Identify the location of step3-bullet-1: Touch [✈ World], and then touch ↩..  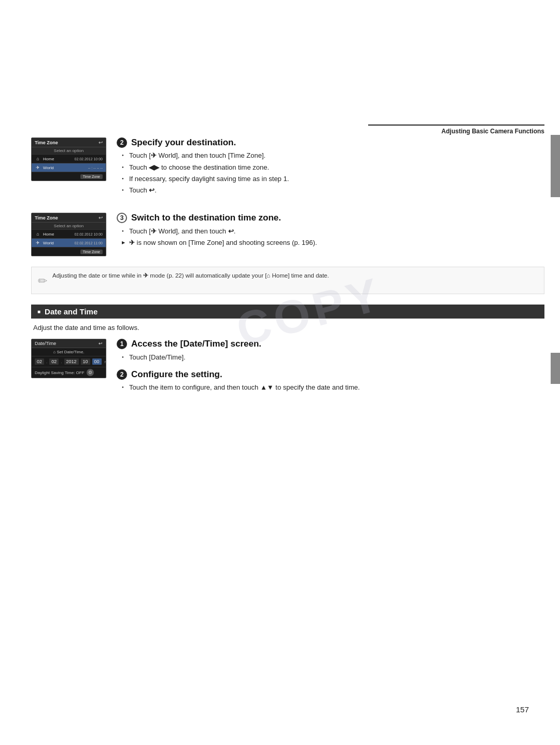
(333, 231).